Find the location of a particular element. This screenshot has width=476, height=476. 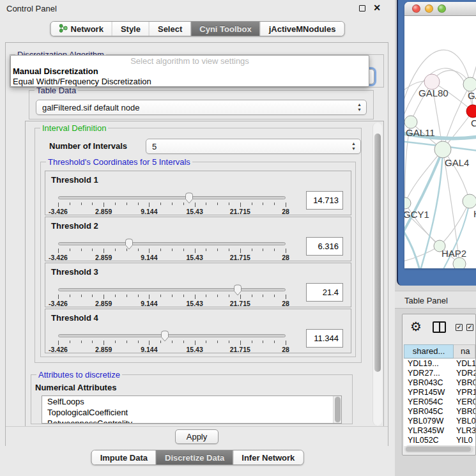

bottom-tab-impute-data: Impute Data is located at coordinates (124, 457).